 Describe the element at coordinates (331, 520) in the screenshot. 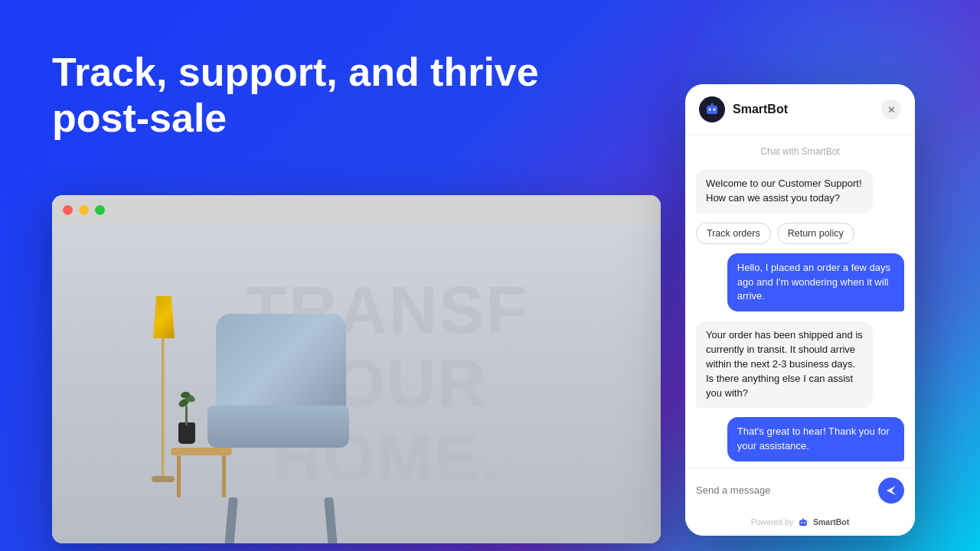

I see `chair-leg-right` at that location.